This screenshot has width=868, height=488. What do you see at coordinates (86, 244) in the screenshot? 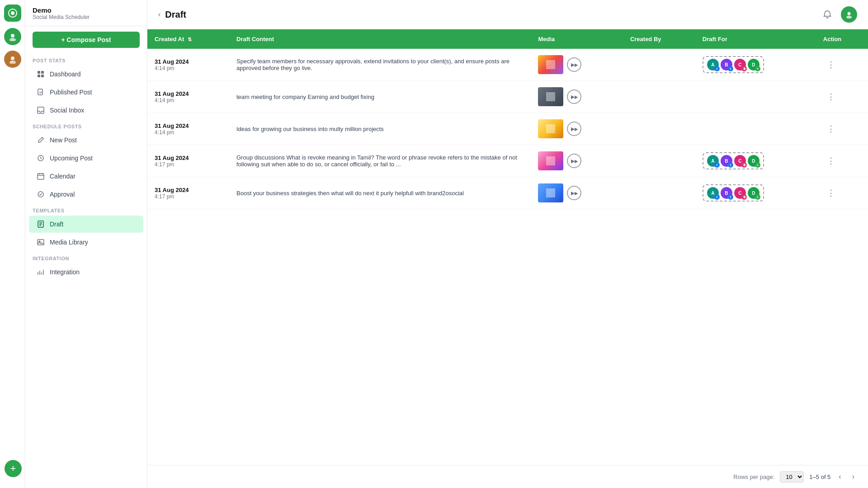
I see `sidebar: Demo Social Media Scheduler + Compose Po…` at bounding box center [86, 244].